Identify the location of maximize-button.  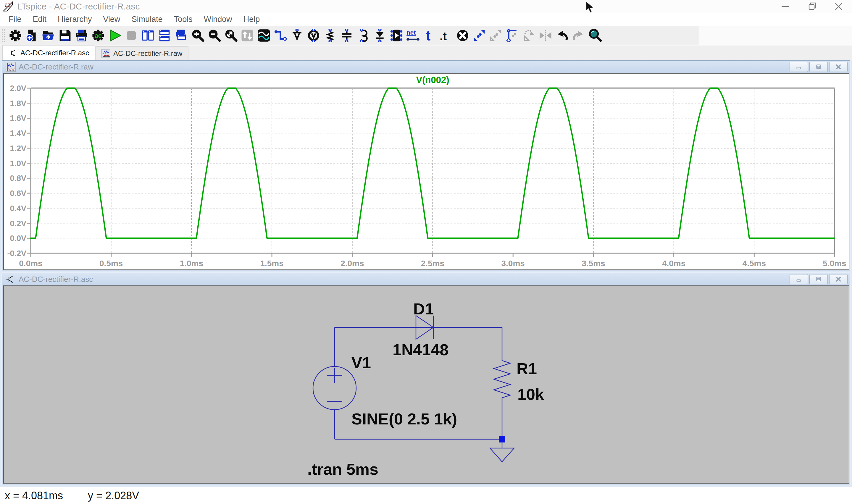
(812, 6).